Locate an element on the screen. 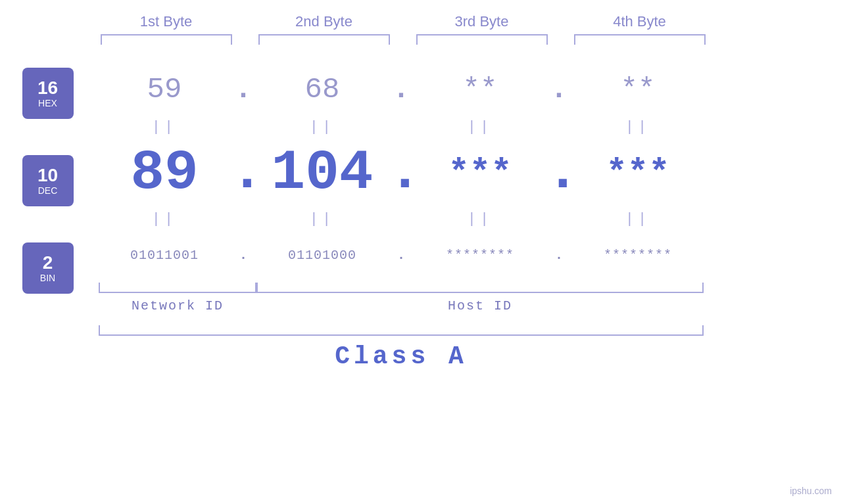  bracket-byte4 is located at coordinates (640, 39).